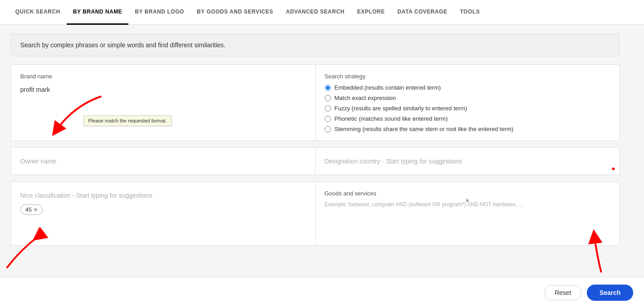 The image size is (644, 308). Describe the element at coordinates (163, 213) in the screenshot. I see `nice-classification-section: 45 ✕` at that location.